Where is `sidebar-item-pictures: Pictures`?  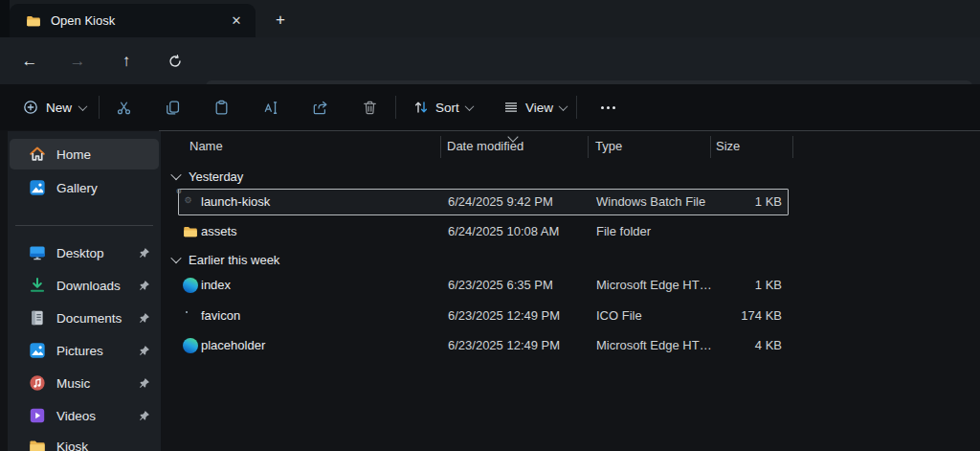
sidebar-item-pictures: Pictures is located at coordinates (84, 350).